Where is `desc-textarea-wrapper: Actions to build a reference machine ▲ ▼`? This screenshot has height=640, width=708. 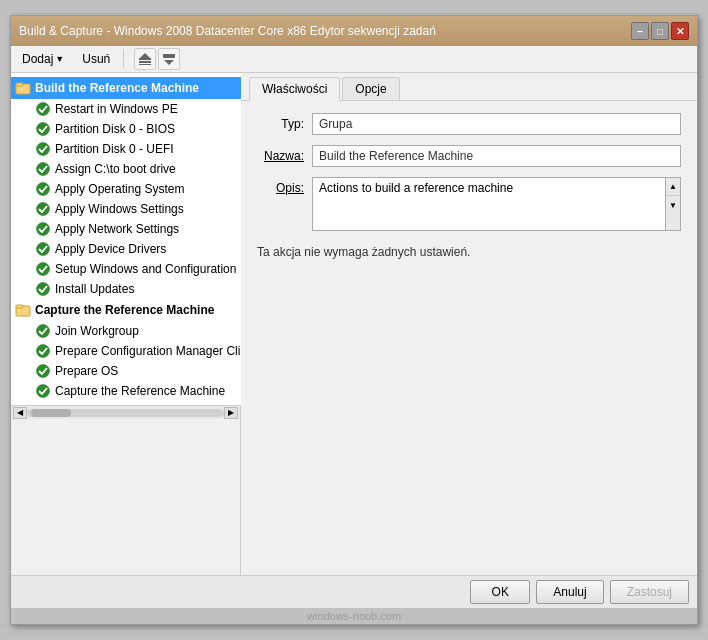 desc-textarea-wrapper: Actions to build a reference machine ▲ ▼ is located at coordinates (496, 204).